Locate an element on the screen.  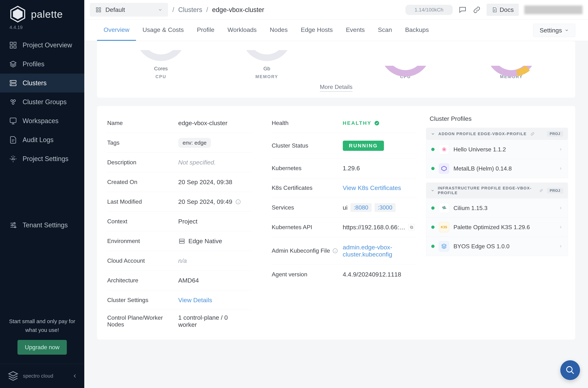
cluster-settings-dropdown: Settings is located at coordinates (554, 30).